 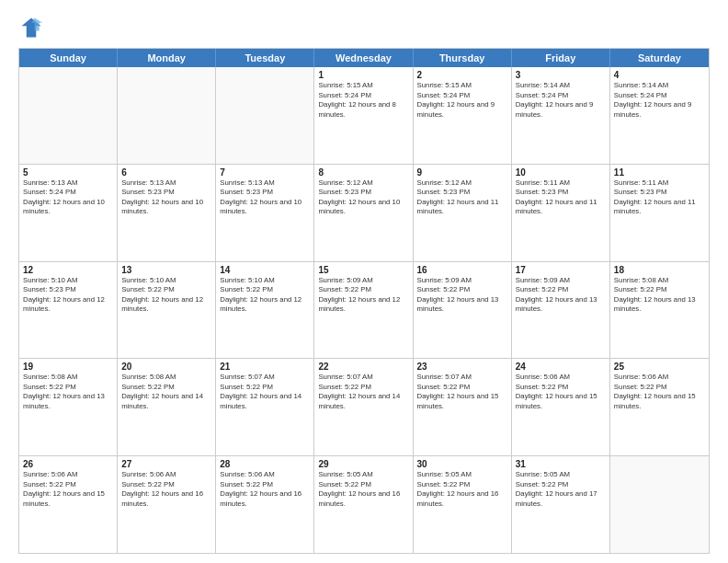 I want to click on day-cell-9: 9Sunrise: 5:12 AM Sunset: 5:23 PM Daylig…, so click(x=463, y=213).